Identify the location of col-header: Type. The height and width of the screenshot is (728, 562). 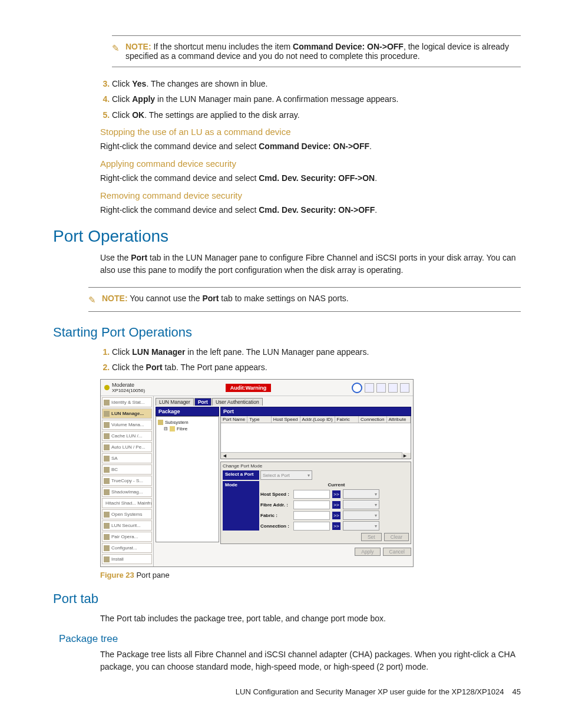
(259, 420).